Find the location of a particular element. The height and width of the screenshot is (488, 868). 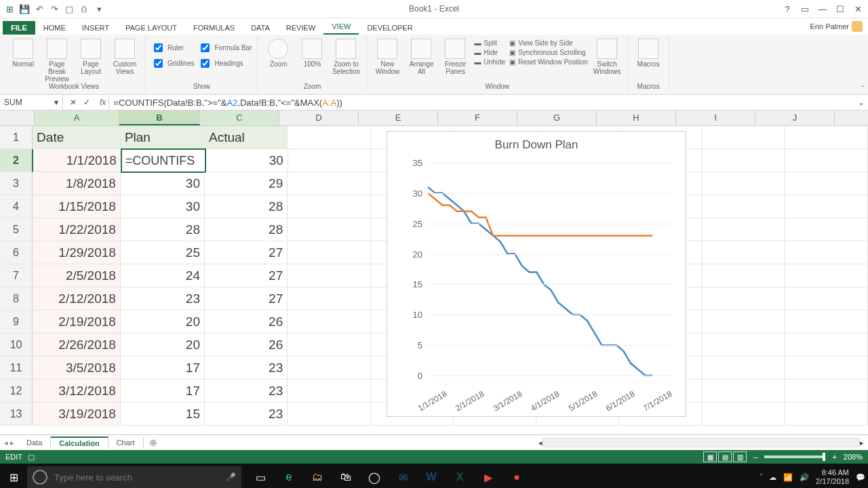

normal-view-button: Normal is located at coordinates (23, 53).